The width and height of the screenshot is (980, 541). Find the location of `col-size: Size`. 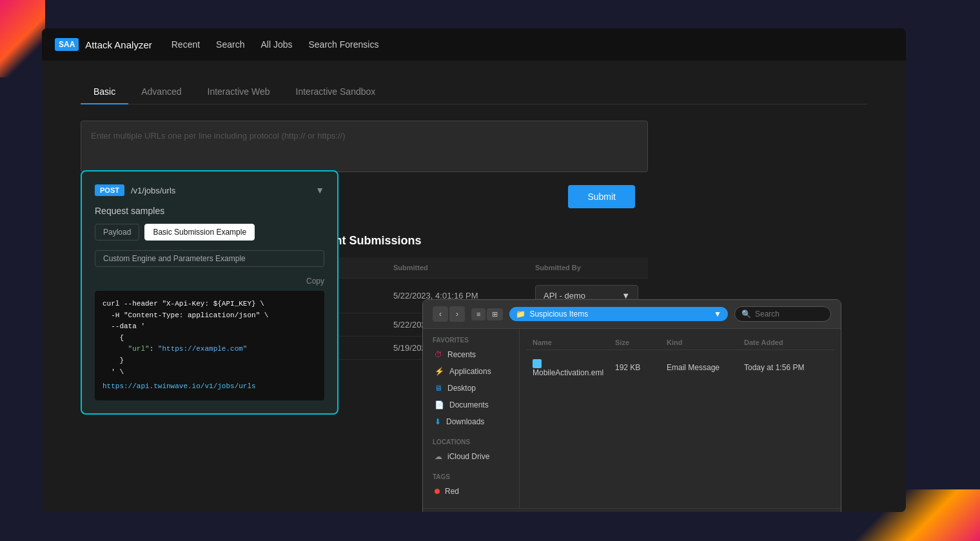

col-size: Size is located at coordinates (641, 342).